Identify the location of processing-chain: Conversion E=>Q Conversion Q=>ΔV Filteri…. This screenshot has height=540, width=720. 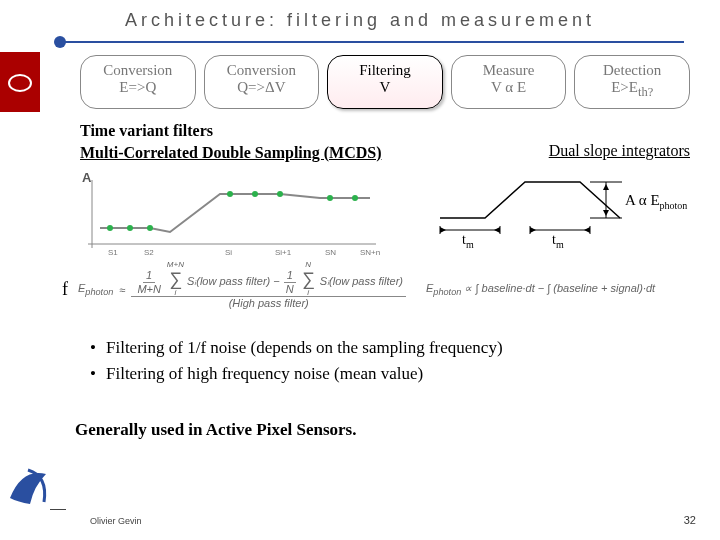
(385, 82).